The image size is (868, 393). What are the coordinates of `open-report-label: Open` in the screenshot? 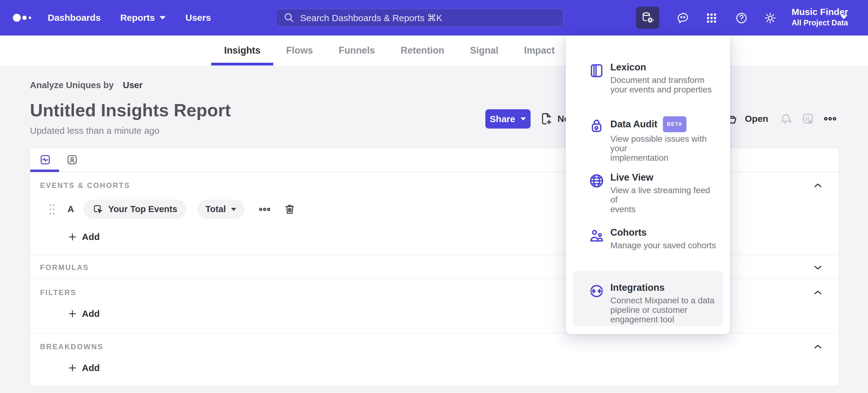 It's located at (756, 119).